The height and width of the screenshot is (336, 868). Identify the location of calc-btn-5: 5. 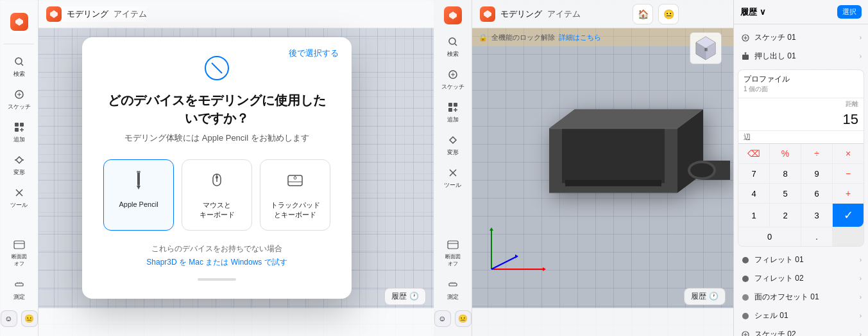
(785, 193).